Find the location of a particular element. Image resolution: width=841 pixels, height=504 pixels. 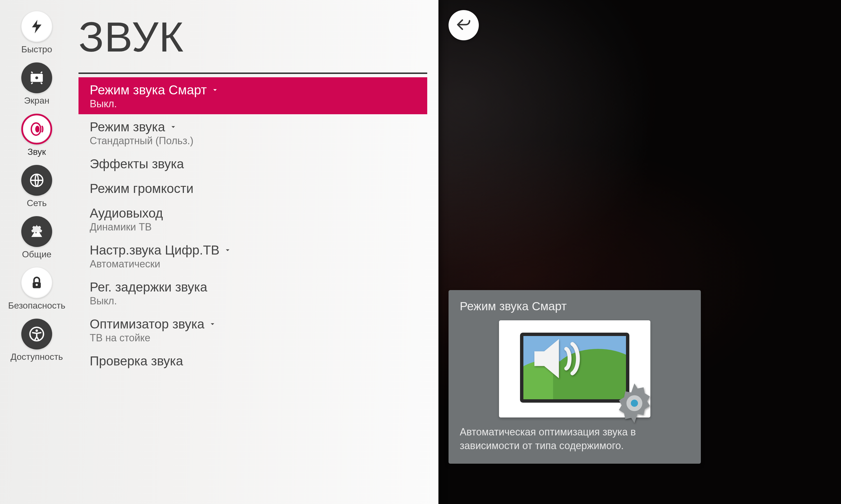

sidebar-item-quick: Быстро is located at coordinates (37, 33).